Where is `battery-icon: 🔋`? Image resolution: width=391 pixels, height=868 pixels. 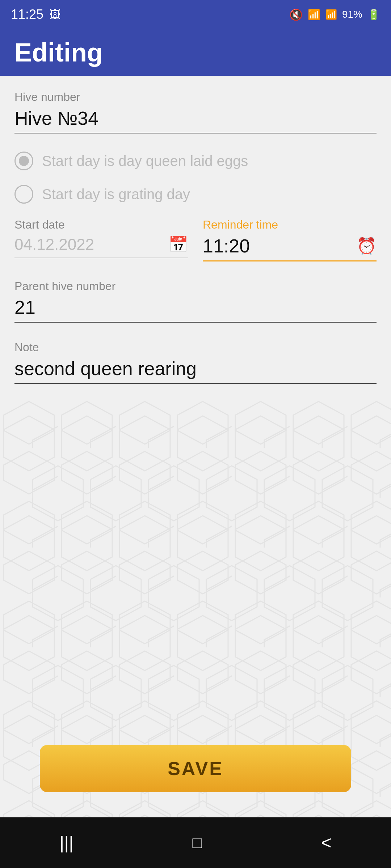
battery-icon: 🔋 is located at coordinates (374, 14).